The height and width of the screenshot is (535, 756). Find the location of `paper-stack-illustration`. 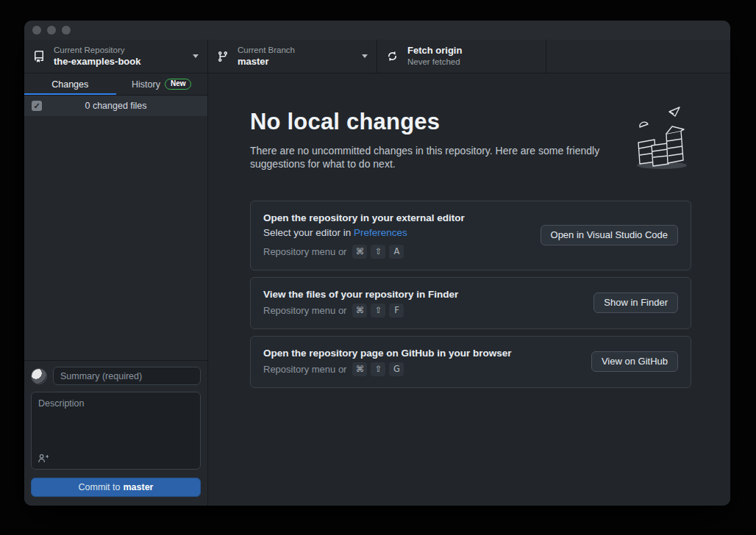

paper-stack-illustration is located at coordinates (659, 138).